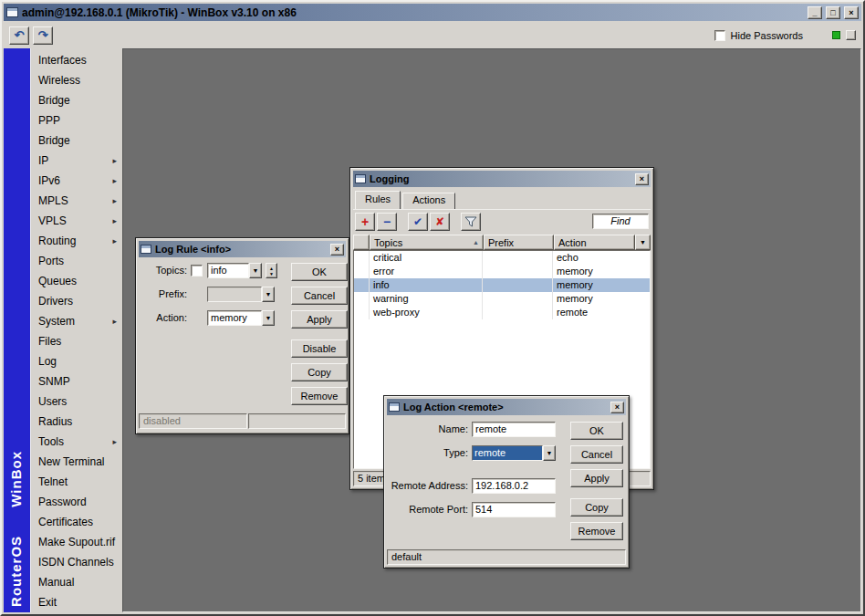 The height and width of the screenshot is (616, 865). I want to click on sidebar-item-ip: IP▸, so click(77, 161).